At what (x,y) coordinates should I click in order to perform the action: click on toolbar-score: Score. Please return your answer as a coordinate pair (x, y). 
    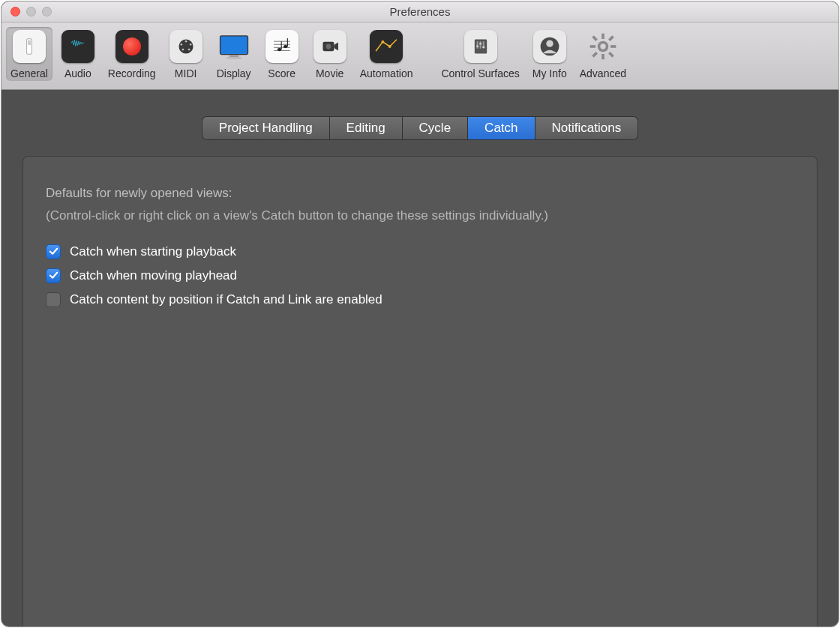
    Looking at the image, I should click on (282, 54).